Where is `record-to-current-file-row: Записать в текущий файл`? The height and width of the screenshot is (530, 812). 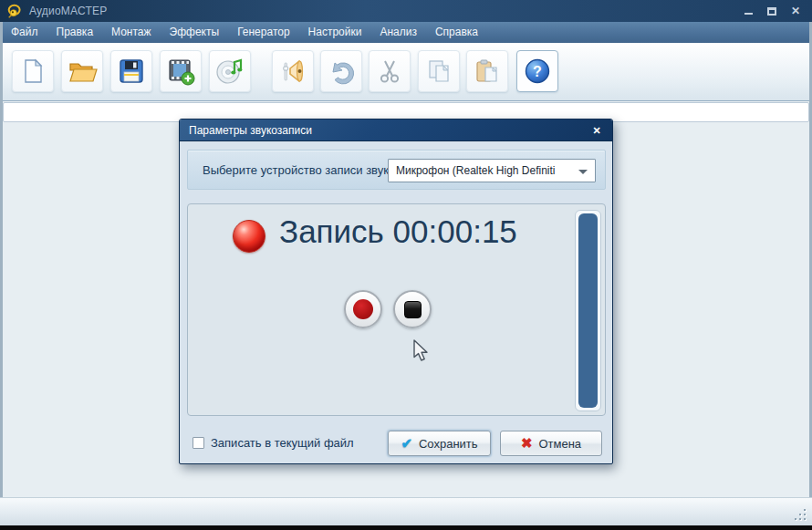 record-to-current-file-row: Записать в текущий файл is located at coordinates (274, 443).